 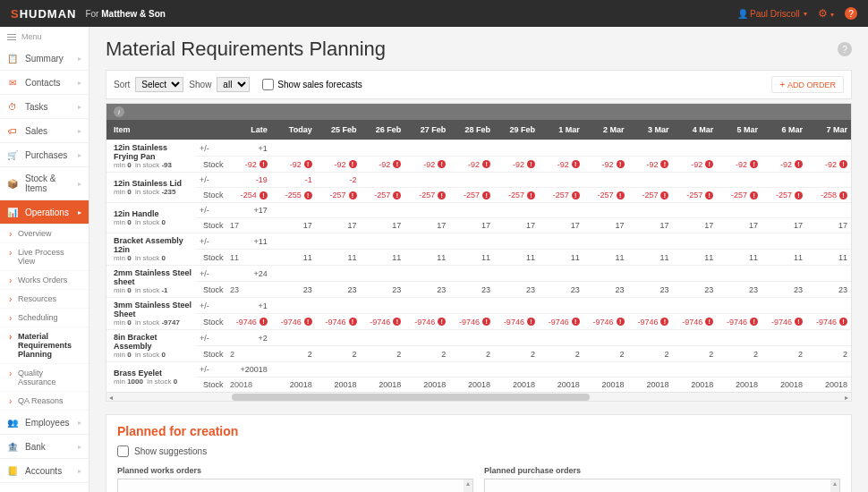 What do you see at coordinates (45, 213) in the screenshot?
I see `sidebar-item-operations: 📊Operations▸` at bounding box center [45, 213].